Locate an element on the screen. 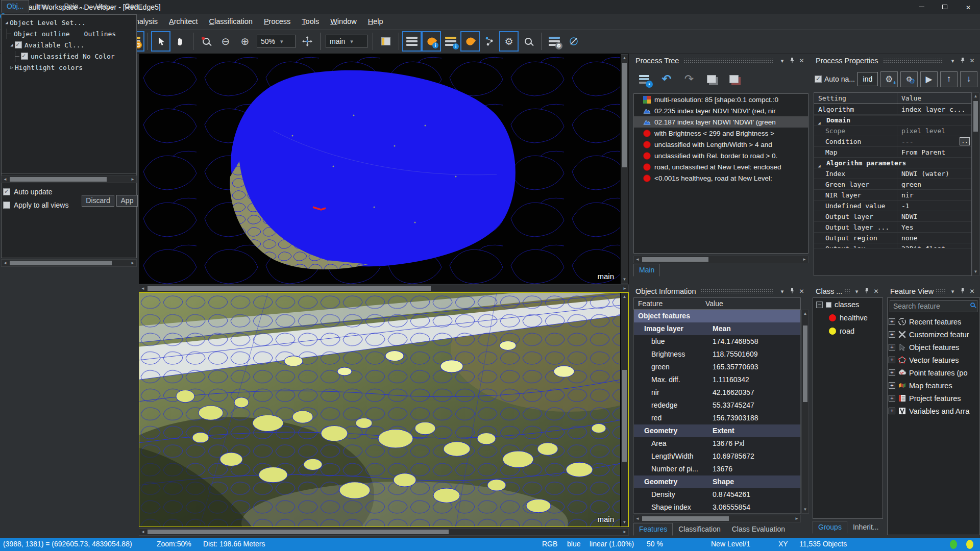 This screenshot has height=551, width=980. magnify-view-button is located at coordinates (528, 41).